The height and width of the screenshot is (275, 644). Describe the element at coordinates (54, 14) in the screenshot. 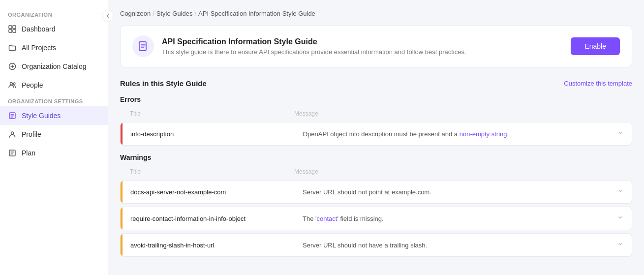

I see `sidebar-section-organization: Organization` at that location.